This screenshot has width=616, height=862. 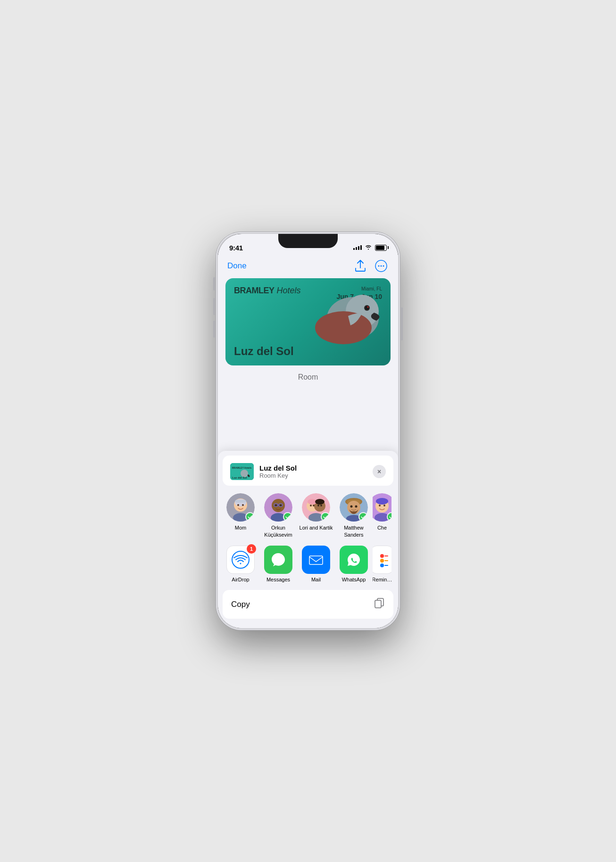 I want to click on app-name-messages: Messages, so click(x=278, y=580).